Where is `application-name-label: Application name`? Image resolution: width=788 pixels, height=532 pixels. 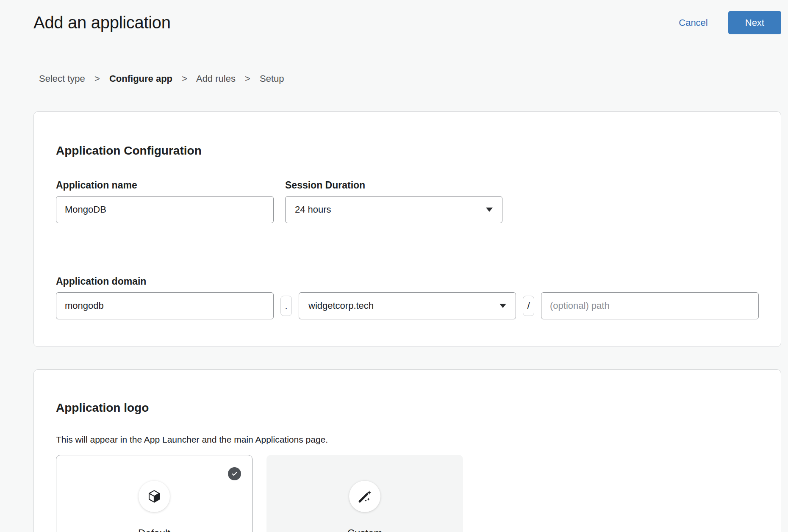
application-name-label: Application name is located at coordinates (165, 186).